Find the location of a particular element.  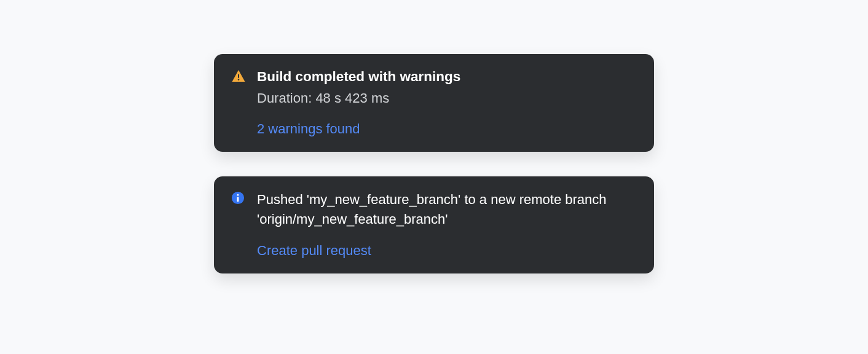

create-pull-request-link: Create pull request is located at coordinates (314, 251).